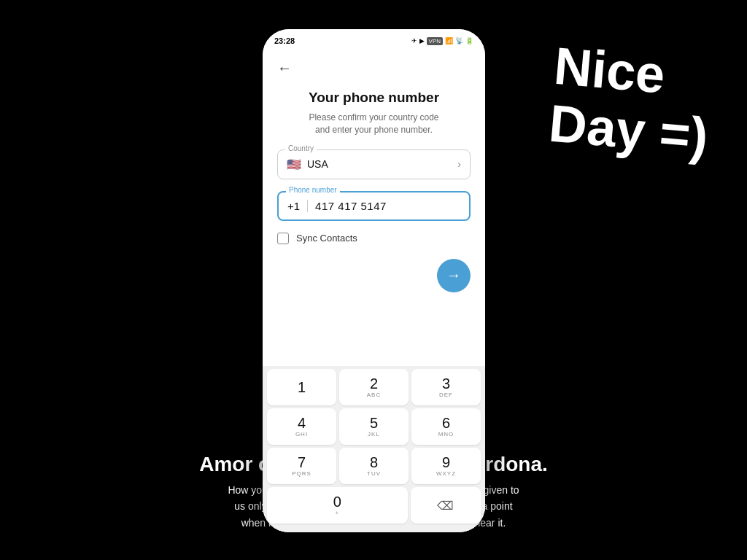  What do you see at coordinates (374, 206) in the screenshot?
I see `phone-number-input: Phone number +1 417 417 5147` at bounding box center [374, 206].